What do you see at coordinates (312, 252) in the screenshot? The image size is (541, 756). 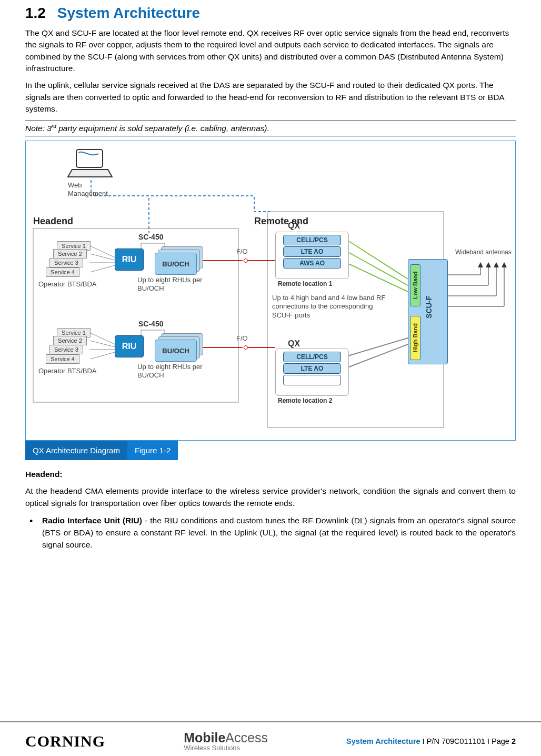 I see `mod-1-2: LTE AO` at bounding box center [312, 252].